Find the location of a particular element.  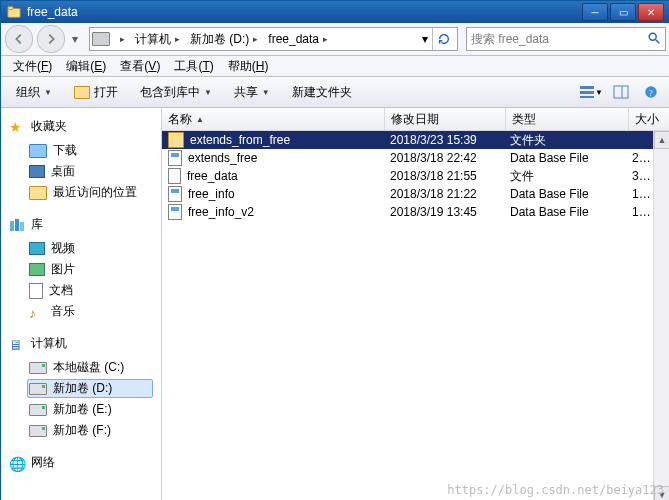

breadcrumb-computer: 计算机▸ is located at coordinates (158, 39).